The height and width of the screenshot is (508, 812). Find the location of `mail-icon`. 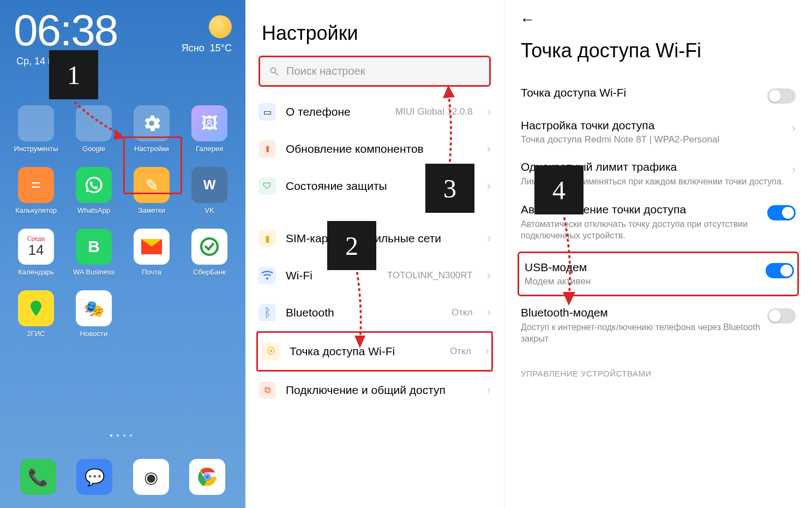

mail-icon is located at coordinates (152, 247).